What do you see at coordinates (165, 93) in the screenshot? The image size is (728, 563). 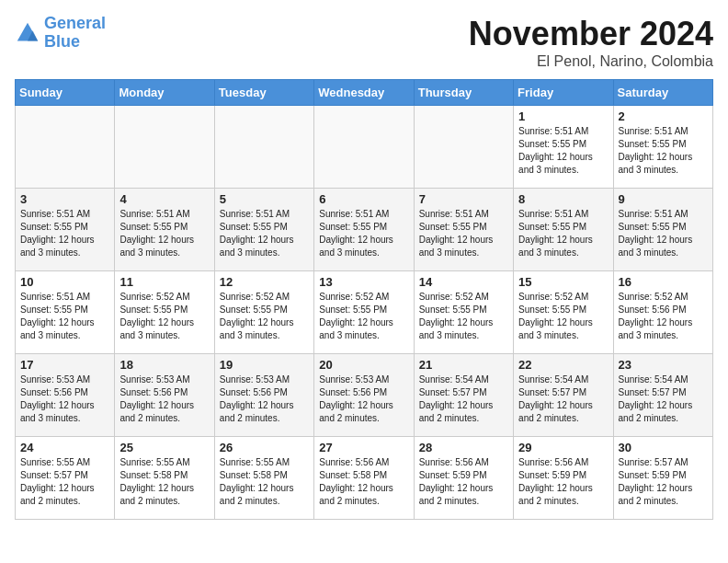 I see `weekday-header-monday: Monday` at bounding box center [165, 93].